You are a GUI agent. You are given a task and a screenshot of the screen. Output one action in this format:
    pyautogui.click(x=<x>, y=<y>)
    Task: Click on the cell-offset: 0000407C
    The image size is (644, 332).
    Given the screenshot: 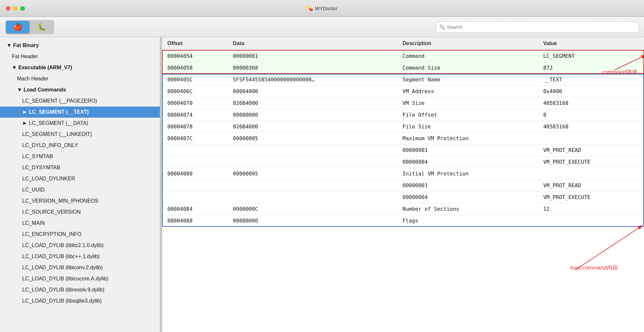 What is the action you would take?
    pyautogui.click(x=195, y=139)
    